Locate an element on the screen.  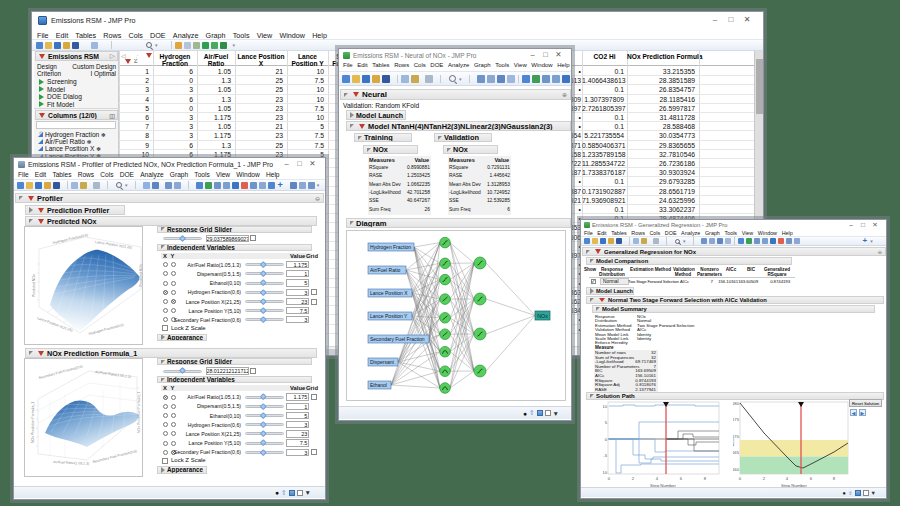
svg-text: 5 is located at coordinates (606, 422).